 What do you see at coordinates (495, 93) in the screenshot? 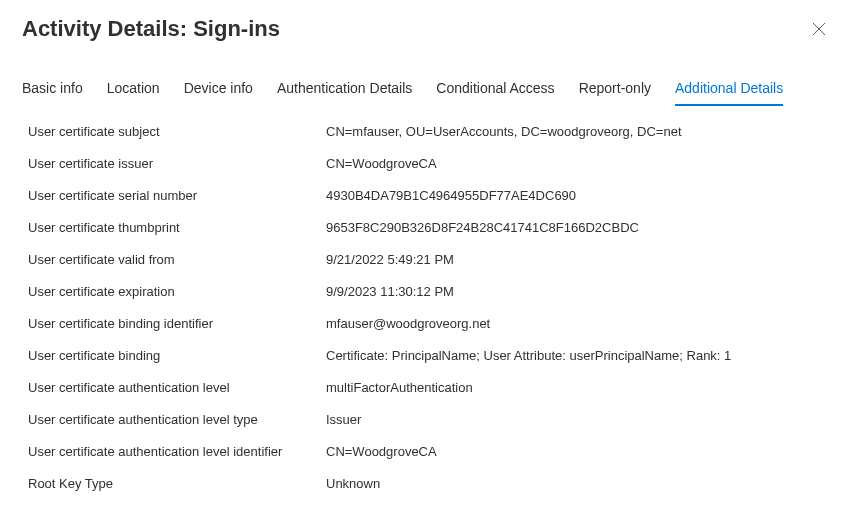
I see `tab-conditional-access: Conditional Access` at bounding box center [495, 93].